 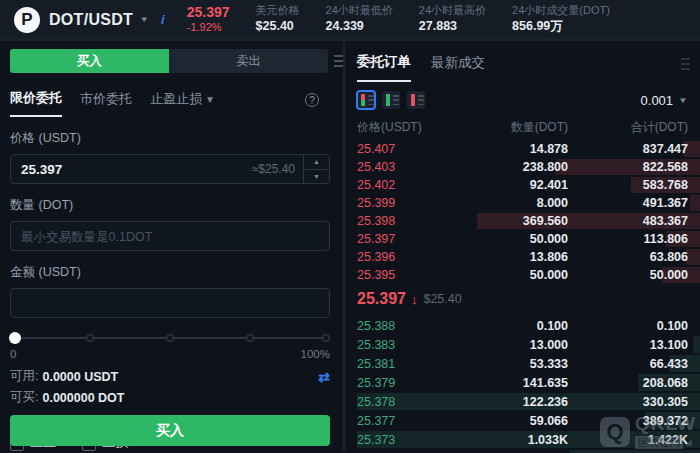 I want to click on col-total: 合计(DOT), so click(x=628, y=128).